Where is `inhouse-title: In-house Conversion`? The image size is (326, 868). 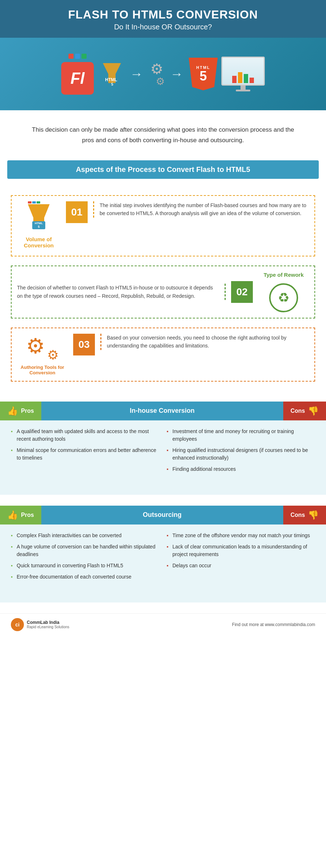
inhouse-title: In-house Conversion is located at coordinates (162, 411).